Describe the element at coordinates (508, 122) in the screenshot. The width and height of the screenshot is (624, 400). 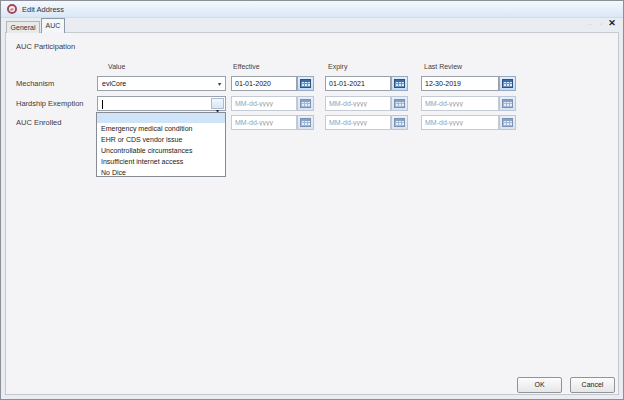
I see `auc-enrolled-last-review-calendar-button` at that location.